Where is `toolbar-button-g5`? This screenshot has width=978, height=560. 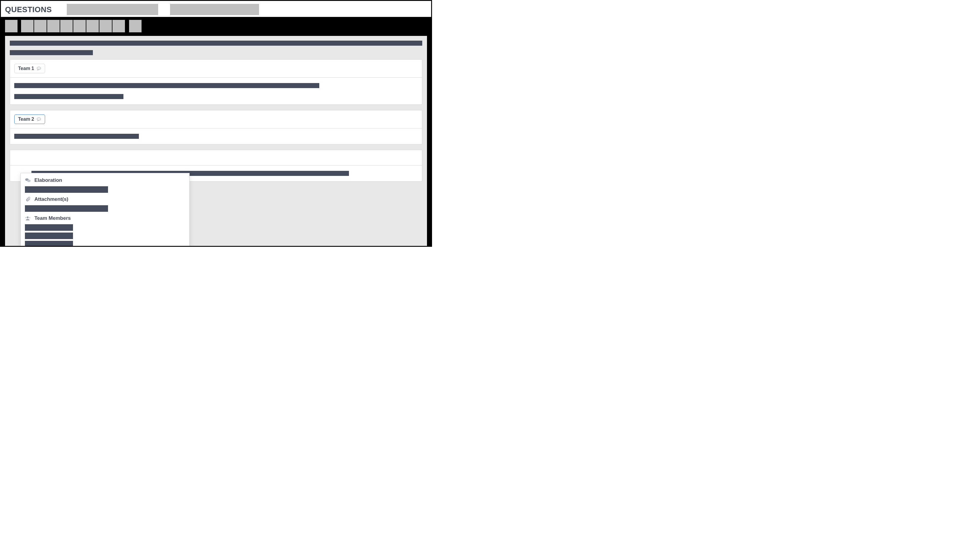
toolbar-button-g5 is located at coordinates (79, 26).